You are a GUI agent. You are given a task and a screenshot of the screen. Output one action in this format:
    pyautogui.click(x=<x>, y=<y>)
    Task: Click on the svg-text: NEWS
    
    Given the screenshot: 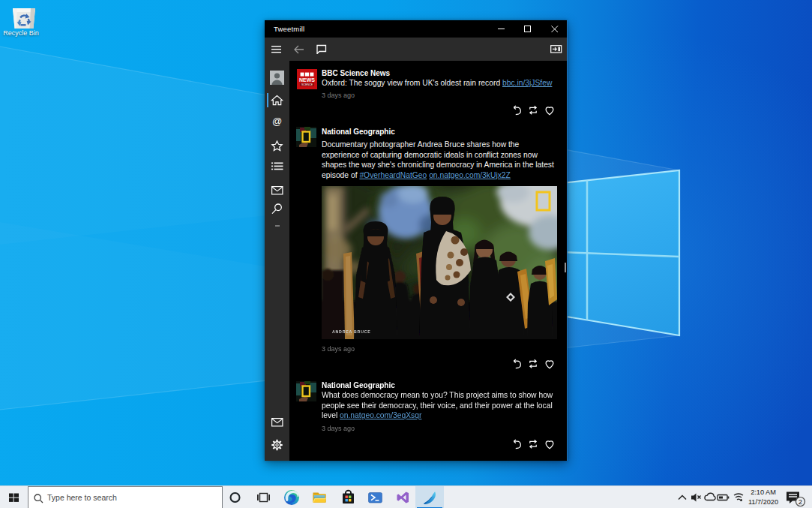 What is the action you would take?
    pyautogui.click(x=307, y=80)
    